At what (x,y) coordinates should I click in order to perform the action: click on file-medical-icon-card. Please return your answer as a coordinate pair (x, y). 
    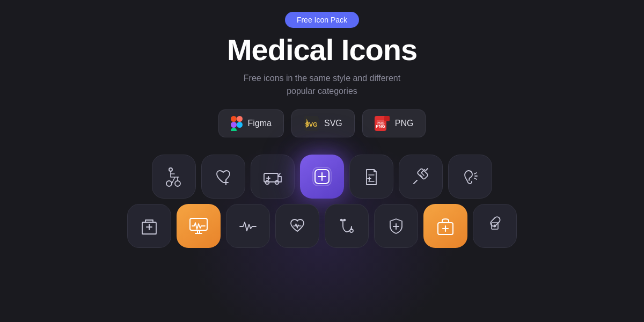
    Looking at the image, I should click on (371, 177).